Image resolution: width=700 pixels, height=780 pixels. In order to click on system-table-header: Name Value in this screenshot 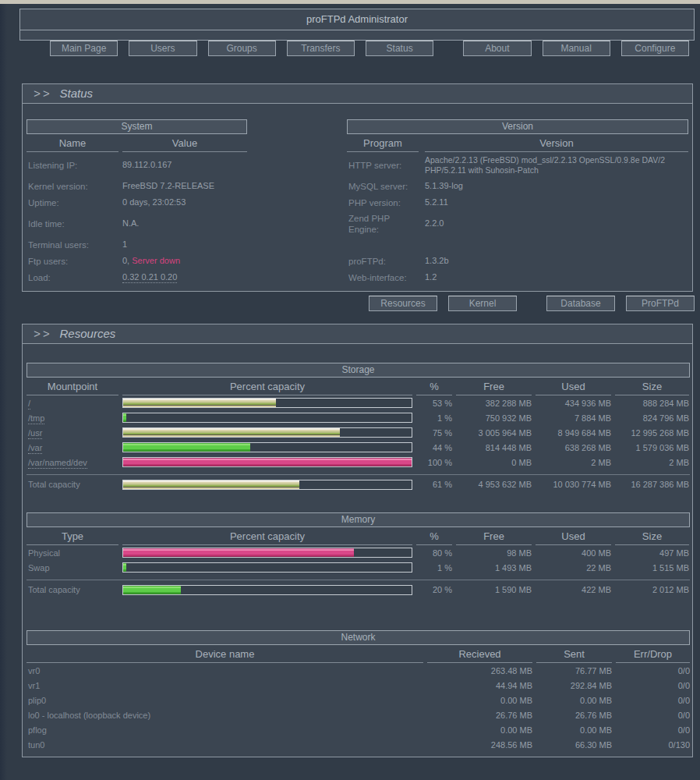, I will do `click(137, 144)`.